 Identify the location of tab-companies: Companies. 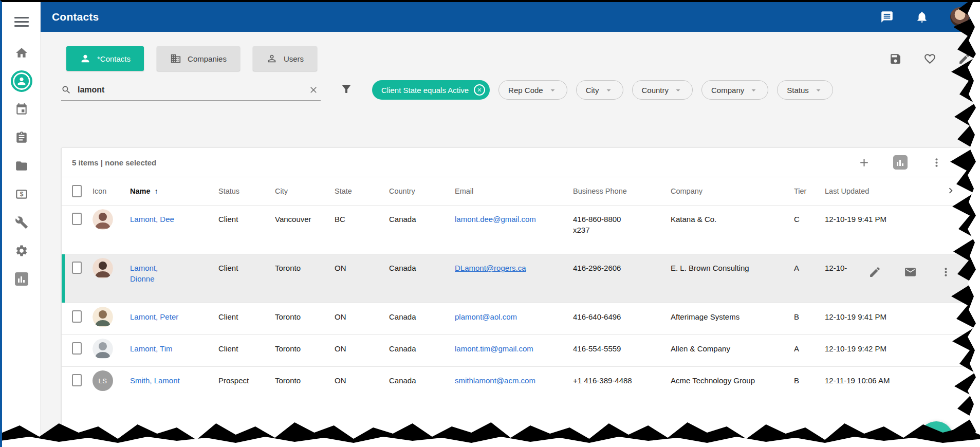
(198, 59).